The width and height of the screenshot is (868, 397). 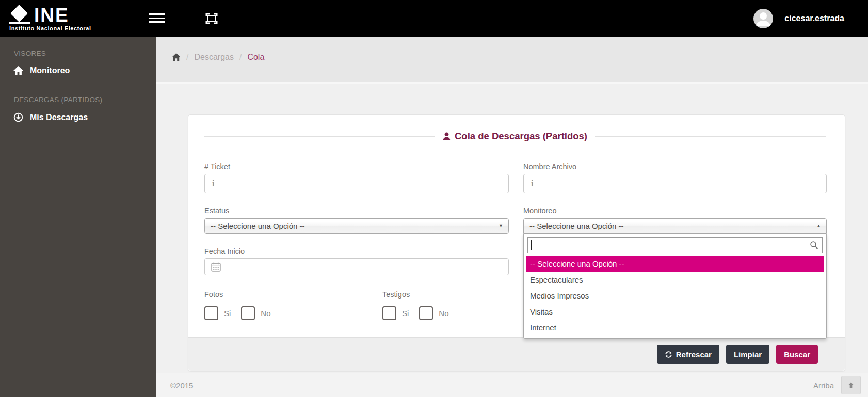 What do you see at coordinates (675, 184) in the screenshot?
I see `nombre-archivo-input` at bounding box center [675, 184].